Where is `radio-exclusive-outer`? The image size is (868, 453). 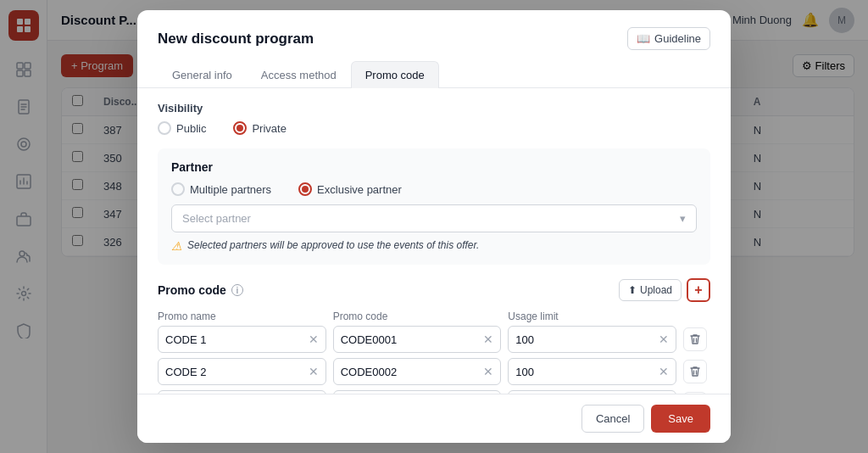 radio-exclusive-outer is located at coordinates (305, 189).